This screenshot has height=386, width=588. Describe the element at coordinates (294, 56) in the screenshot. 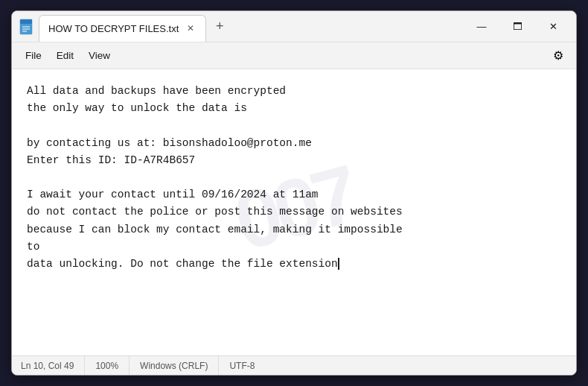

I see `menu-bar: File Edit View ⚙` at that location.